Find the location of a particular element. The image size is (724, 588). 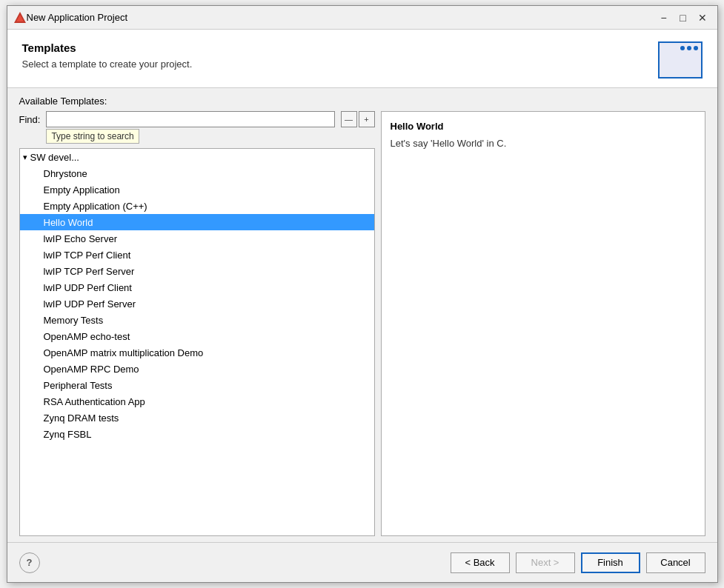

app-logo-icon is located at coordinates (20, 18).